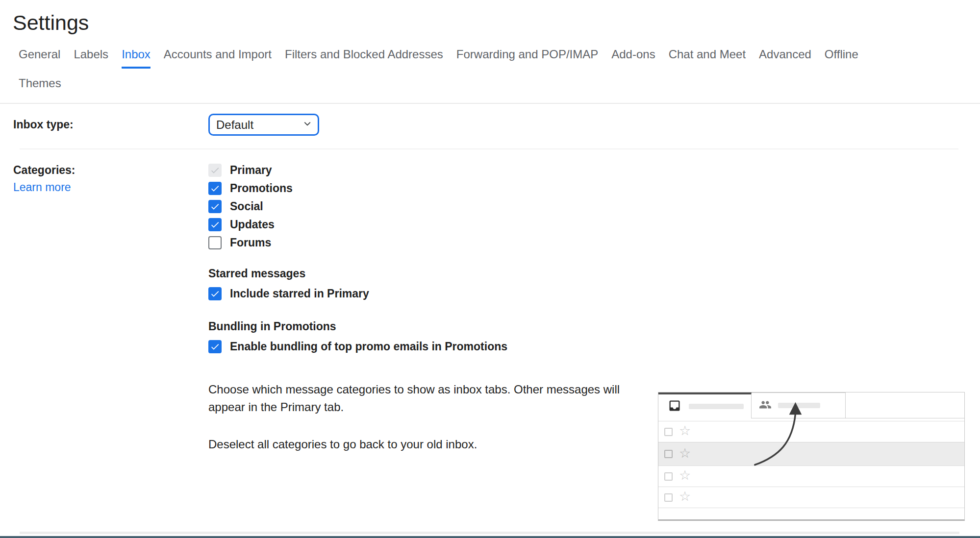 This screenshot has height=538, width=980. What do you see at coordinates (218, 58) in the screenshot?
I see `tab-accounts-and-import: Accounts and Import` at bounding box center [218, 58].